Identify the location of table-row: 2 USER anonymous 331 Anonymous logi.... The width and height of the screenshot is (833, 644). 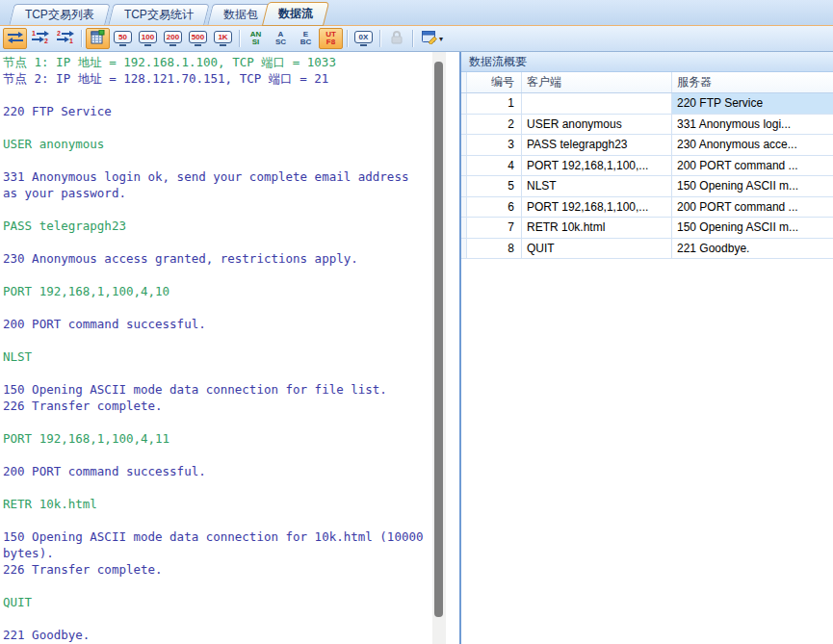
(647, 125).